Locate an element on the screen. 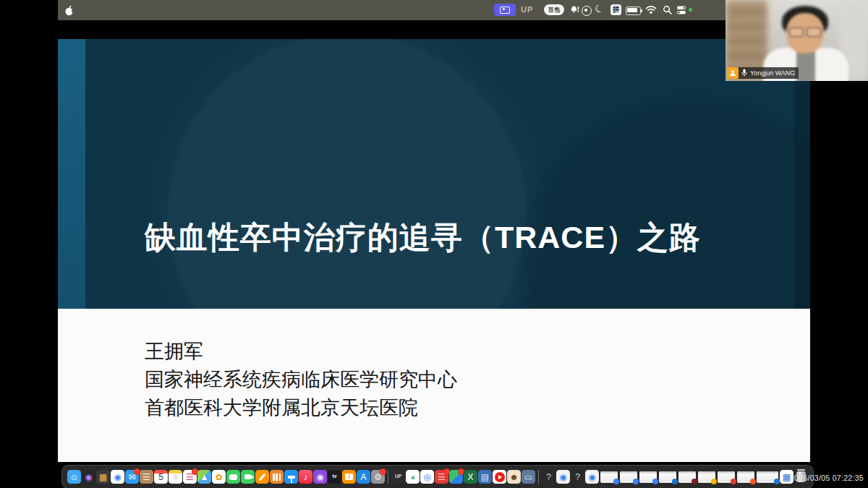 The width and height of the screenshot is (868, 488). wifi-icon is located at coordinates (651, 9).